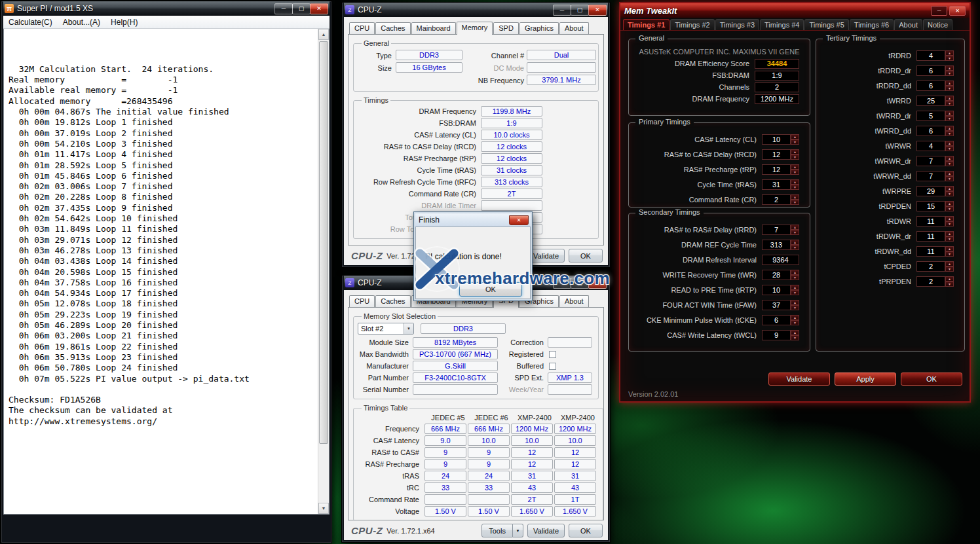 The width and height of the screenshot is (980, 544). What do you see at coordinates (776, 305) in the screenshot?
I see `timing-value: 37` at bounding box center [776, 305].